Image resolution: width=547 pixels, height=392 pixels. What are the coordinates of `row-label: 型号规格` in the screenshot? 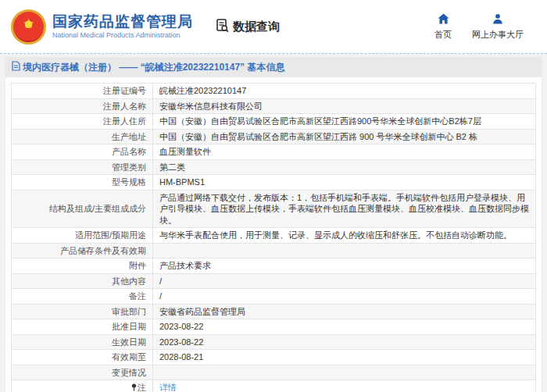 It's located at (83, 183).